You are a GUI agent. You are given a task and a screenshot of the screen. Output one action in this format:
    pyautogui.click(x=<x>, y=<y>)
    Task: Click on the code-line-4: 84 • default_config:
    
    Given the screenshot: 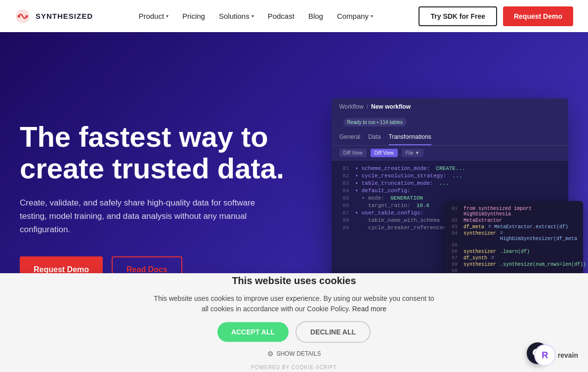 What is the action you would take?
    pyautogui.click(x=450, y=191)
    